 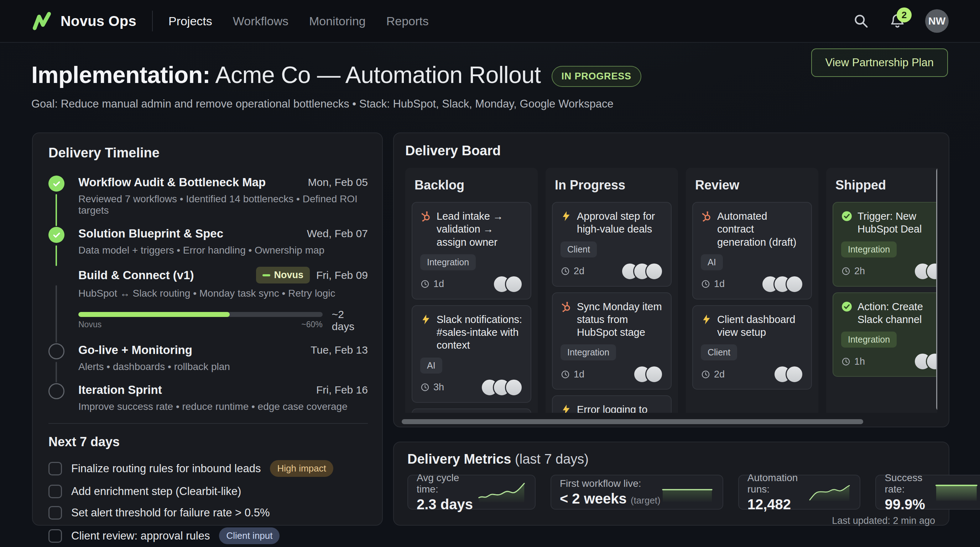 What do you see at coordinates (799, 492) in the screenshot?
I see `metric-card-automation-runs: Automation runs: 12,482` at bounding box center [799, 492].